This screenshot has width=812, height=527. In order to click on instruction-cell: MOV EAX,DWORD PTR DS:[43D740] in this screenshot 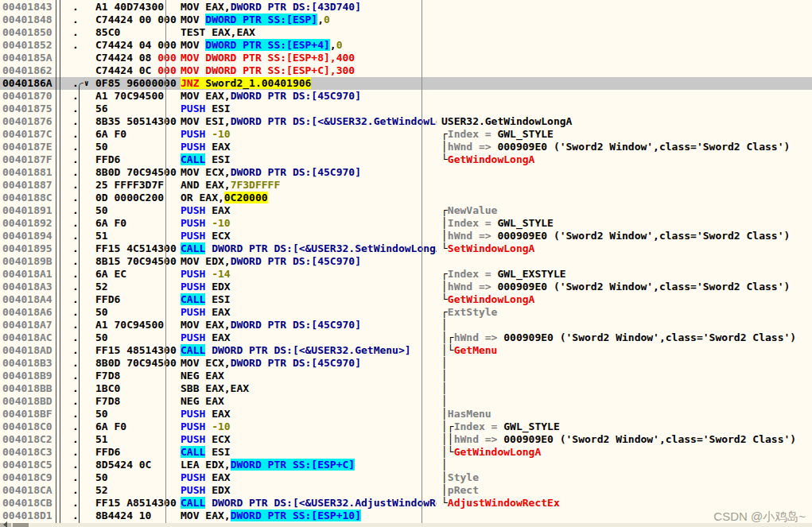, I will do `click(307, 7)`.